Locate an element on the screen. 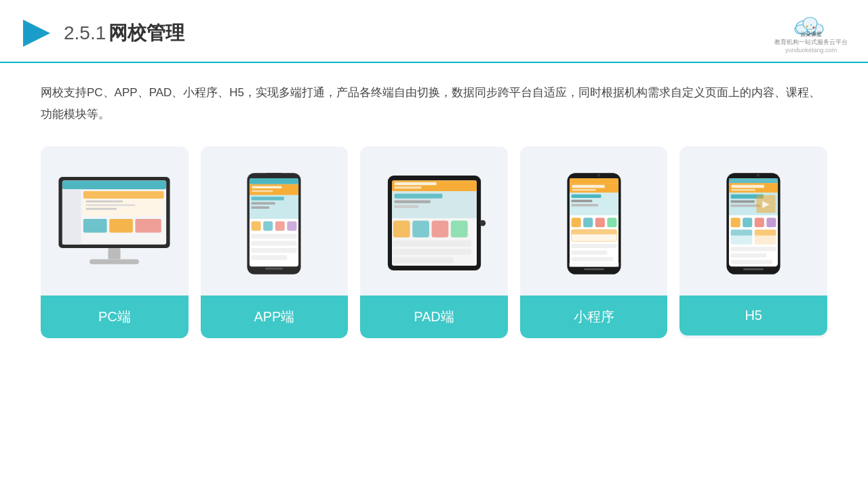 The image size is (868, 488). pad-label: PAD端 is located at coordinates (434, 317).